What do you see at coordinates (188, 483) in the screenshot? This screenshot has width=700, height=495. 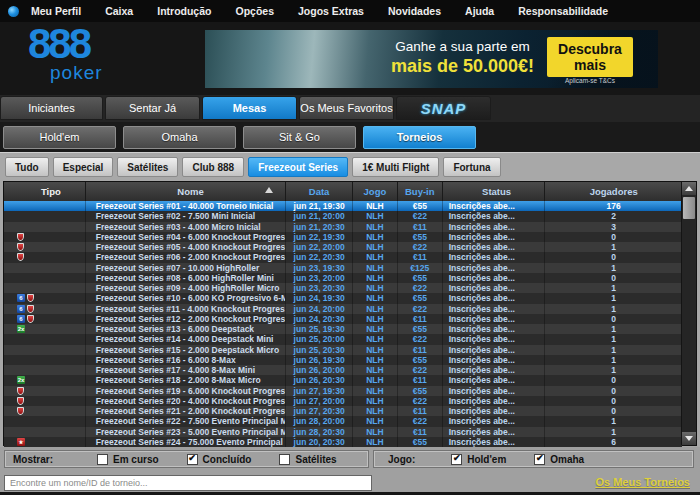 I see `tournament-search-input` at bounding box center [188, 483].